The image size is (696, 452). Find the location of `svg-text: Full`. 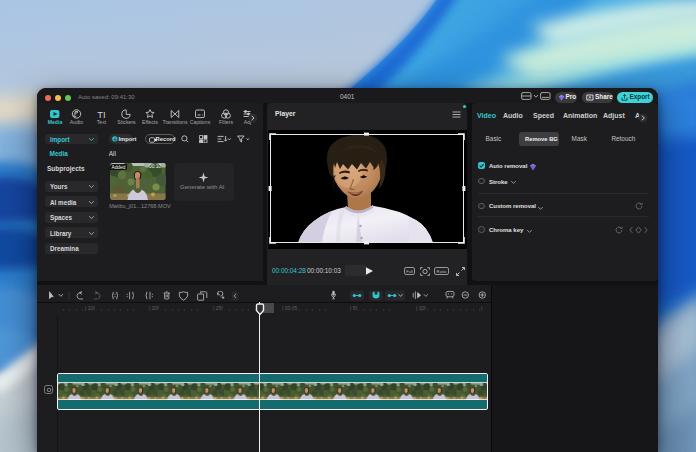

svg-text: Full is located at coordinates (410, 272).